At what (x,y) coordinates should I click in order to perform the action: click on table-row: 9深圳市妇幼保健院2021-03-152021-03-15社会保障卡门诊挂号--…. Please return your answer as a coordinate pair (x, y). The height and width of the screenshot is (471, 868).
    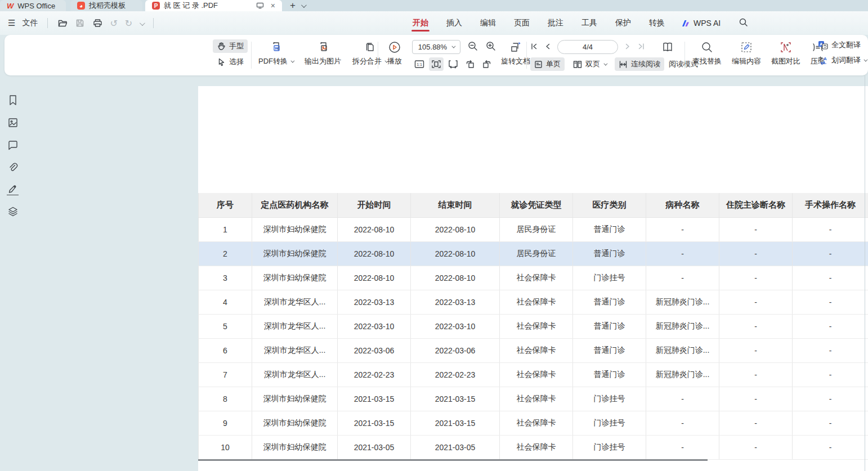
    Looking at the image, I should click on (533, 423).